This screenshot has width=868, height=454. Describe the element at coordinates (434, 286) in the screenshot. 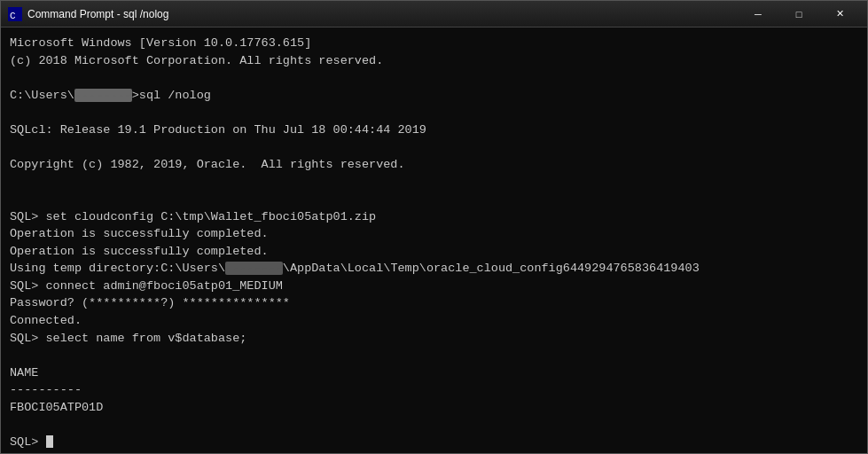

I see `terminal-line-10: SQL> connect admin@fboci05atp01_MEDIUM` at that location.